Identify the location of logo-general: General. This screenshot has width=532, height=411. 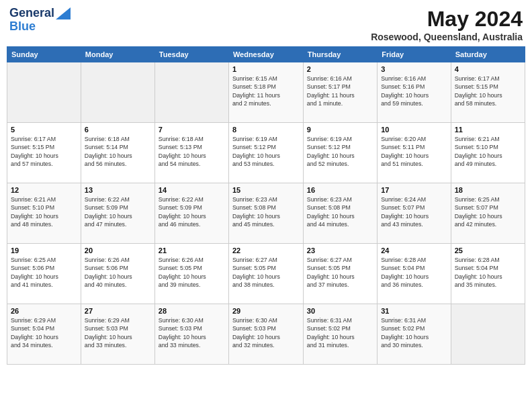
(32, 13).